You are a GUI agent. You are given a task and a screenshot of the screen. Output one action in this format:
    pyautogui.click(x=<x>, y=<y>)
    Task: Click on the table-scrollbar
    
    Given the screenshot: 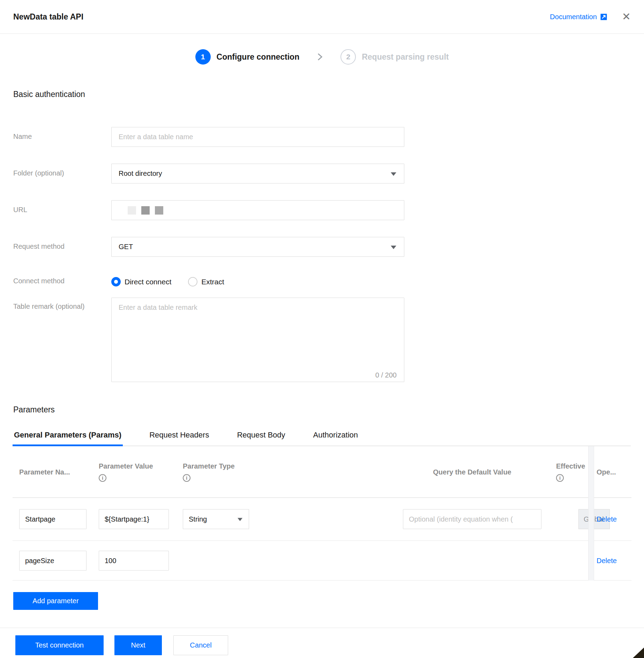 What is the action you would take?
    pyautogui.click(x=591, y=514)
    